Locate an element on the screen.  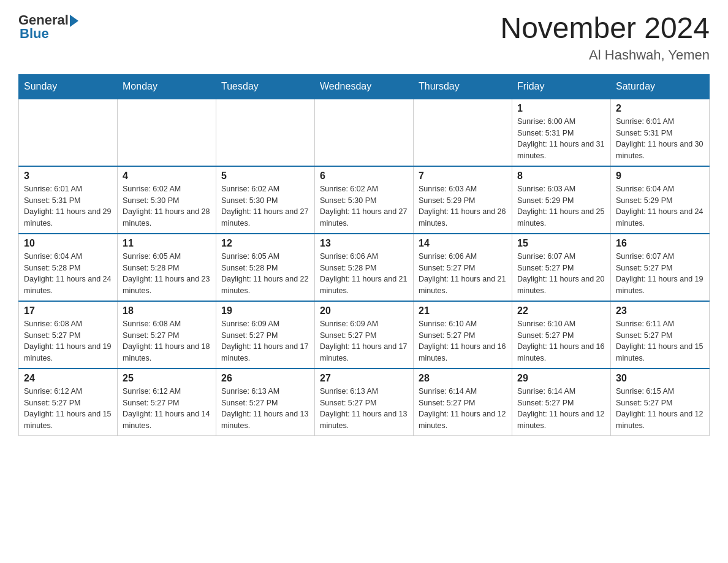
calendar-cell: 3Sunrise: 6:01 AMSunset: 5:31 PMDaylight… is located at coordinates (69, 200).